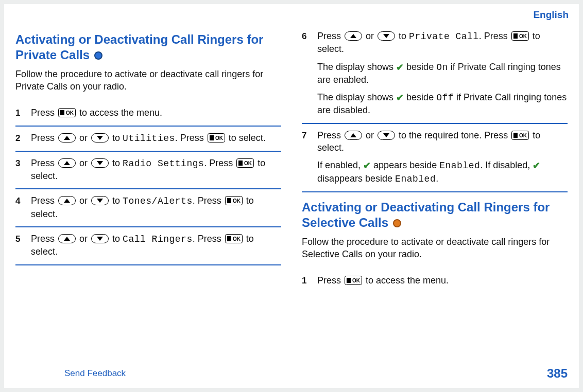 This screenshot has width=583, height=392. What do you see at coordinates (454, 135) in the screenshot?
I see `text: to the required tone. Press` at bounding box center [454, 135].